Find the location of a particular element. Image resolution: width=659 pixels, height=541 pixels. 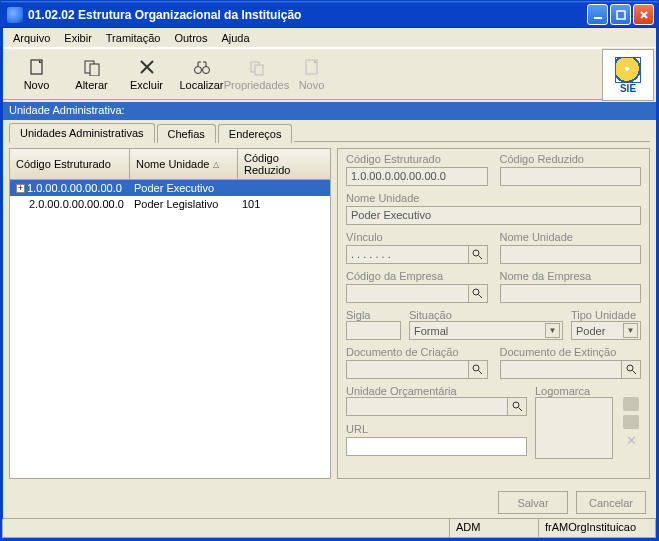

menu-outros: Outros is located at coordinates (190, 38).